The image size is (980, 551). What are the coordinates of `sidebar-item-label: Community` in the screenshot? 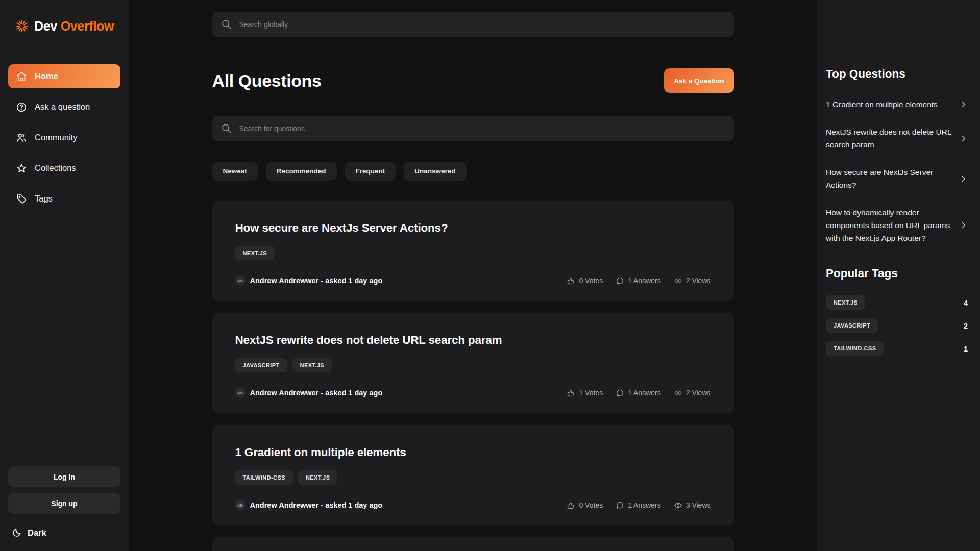 It's located at (56, 138).